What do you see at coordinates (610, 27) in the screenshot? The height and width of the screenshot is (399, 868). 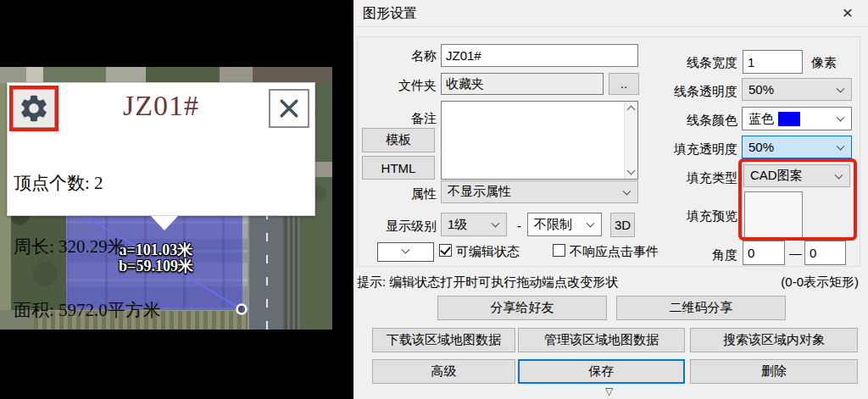 I see `title-divider` at bounding box center [610, 27].